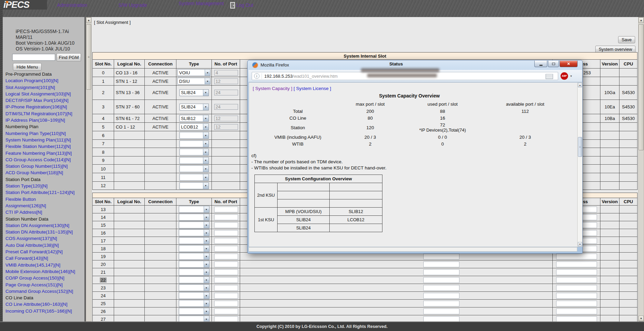  What do you see at coordinates (44, 153) in the screenshot?
I see `sidebar-menu-link: Feature Numbering Plan(113)[N]` at bounding box center [44, 153].